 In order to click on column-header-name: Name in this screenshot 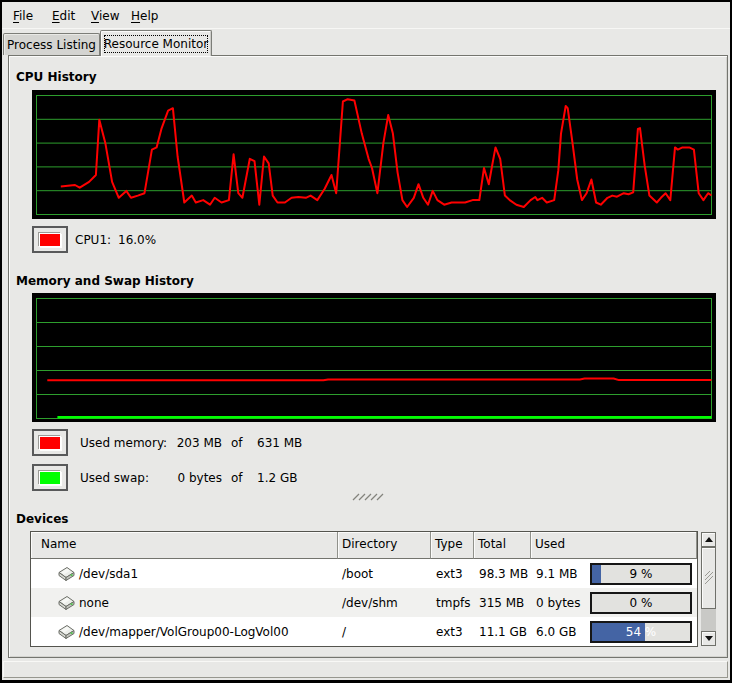, I will do `click(184, 546)`.